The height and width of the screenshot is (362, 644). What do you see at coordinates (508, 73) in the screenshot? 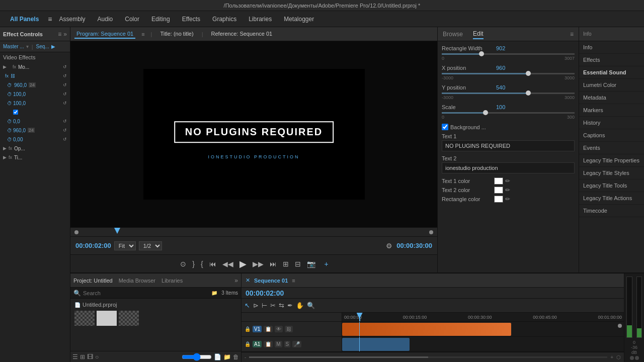
I see `x-pos-slider` at bounding box center [508, 73].